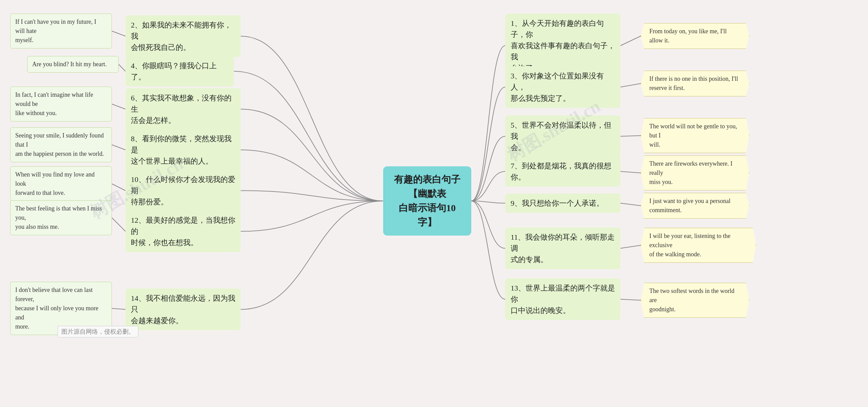 Image resolution: width=868 pixels, height=407 pixels. I want to click on rn9-text: 9、我只想给你一个人承诺。, so click(557, 203).